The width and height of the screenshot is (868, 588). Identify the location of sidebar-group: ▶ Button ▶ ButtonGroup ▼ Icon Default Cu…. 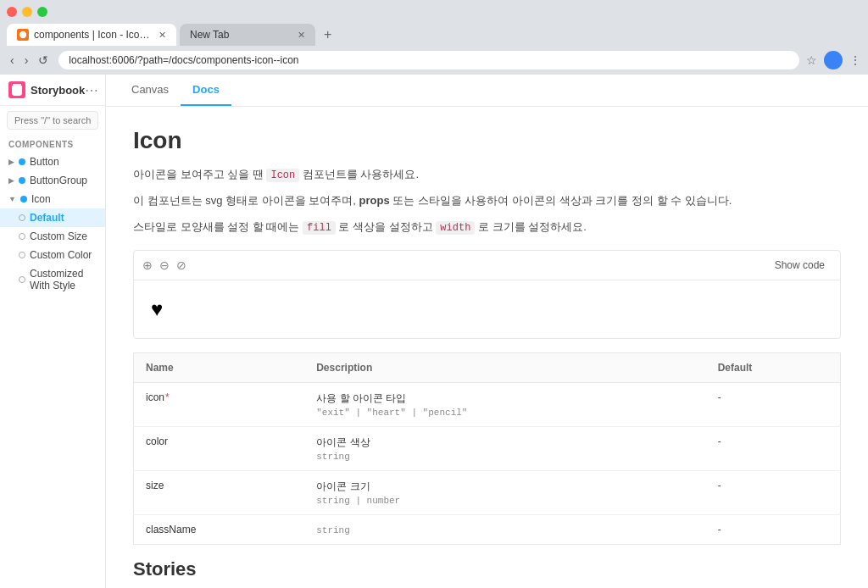
(53, 224).